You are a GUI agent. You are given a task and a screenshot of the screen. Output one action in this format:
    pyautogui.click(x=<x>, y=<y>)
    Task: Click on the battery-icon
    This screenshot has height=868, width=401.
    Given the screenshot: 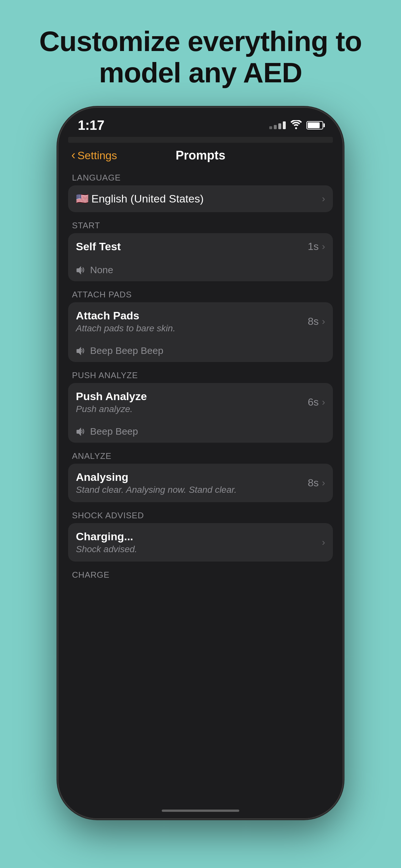 What is the action you would take?
    pyautogui.click(x=315, y=125)
    